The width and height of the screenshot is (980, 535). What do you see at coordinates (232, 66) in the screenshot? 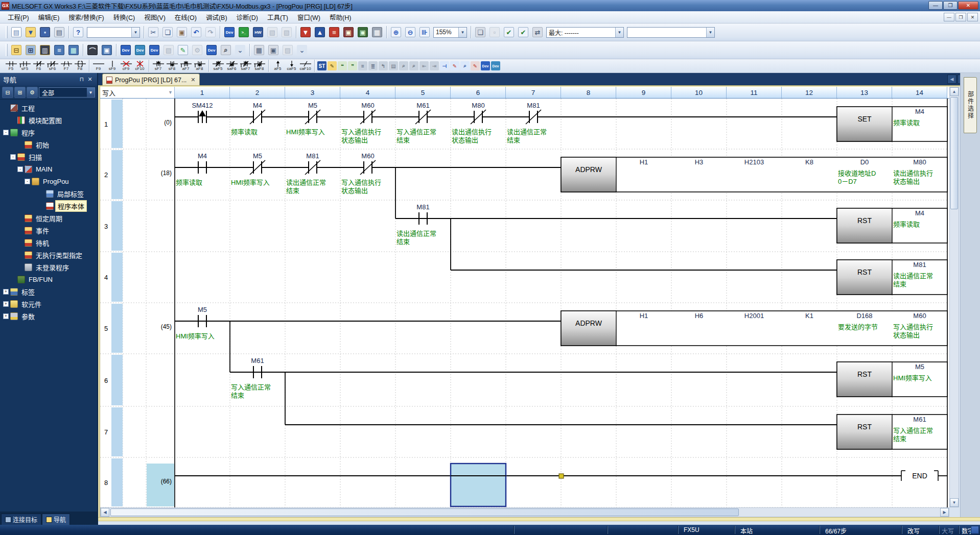
I see `falling-pulse-close-icon: saF6` at bounding box center [232, 66].